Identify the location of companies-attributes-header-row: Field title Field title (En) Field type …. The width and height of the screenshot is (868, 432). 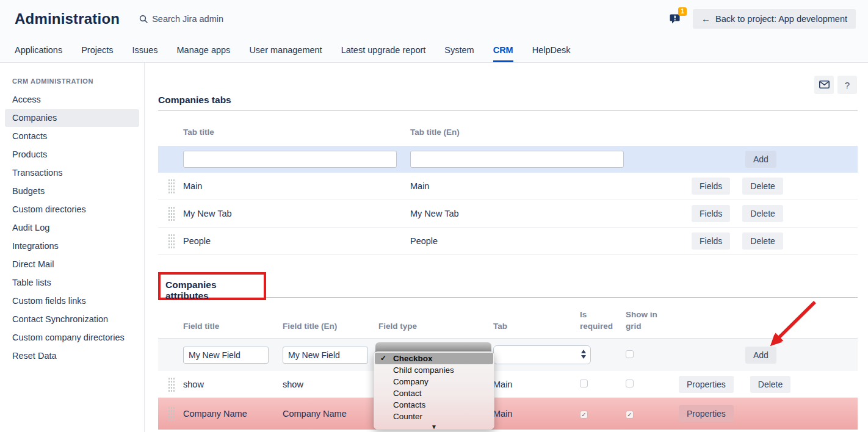
(508, 318).